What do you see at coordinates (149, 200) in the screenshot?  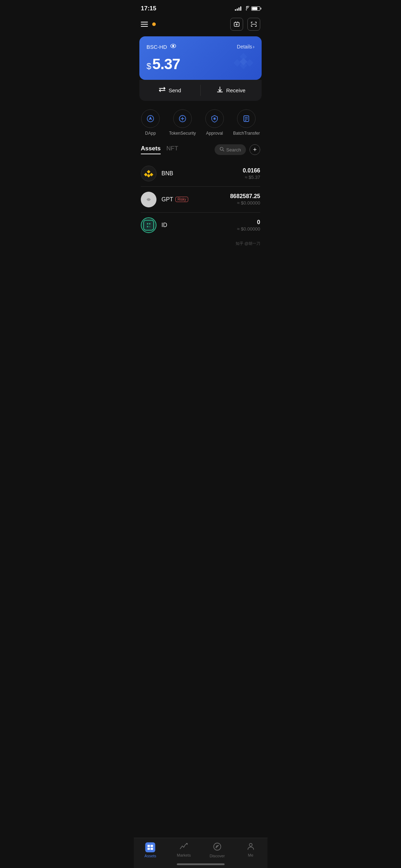 I see `gpt-asset-icon` at bounding box center [149, 200].